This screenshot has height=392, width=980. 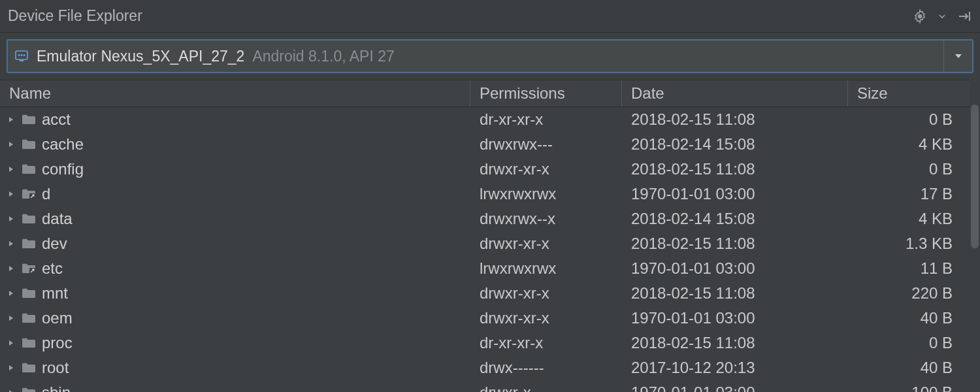 I want to click on table-row: cachedrwxrwx---2018-02-14 15:084 KB, so click(x=490, y=144).